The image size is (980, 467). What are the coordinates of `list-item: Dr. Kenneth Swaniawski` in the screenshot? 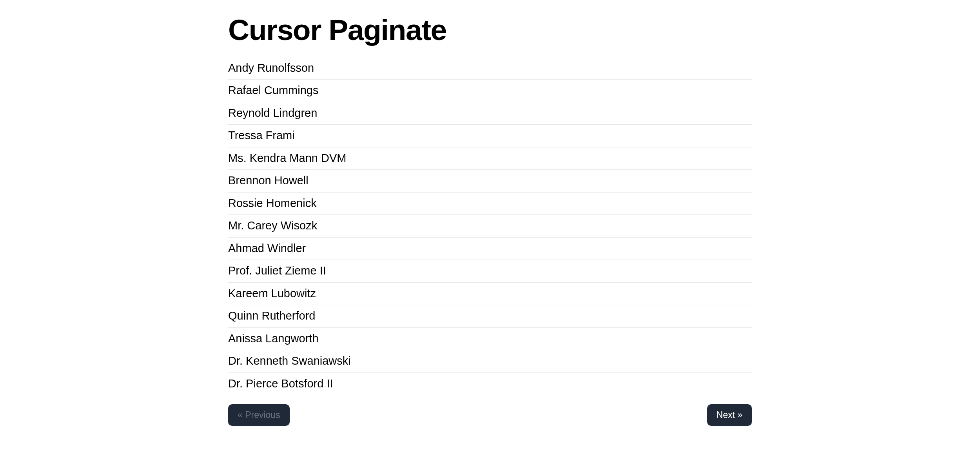 It's located at (490, 362).